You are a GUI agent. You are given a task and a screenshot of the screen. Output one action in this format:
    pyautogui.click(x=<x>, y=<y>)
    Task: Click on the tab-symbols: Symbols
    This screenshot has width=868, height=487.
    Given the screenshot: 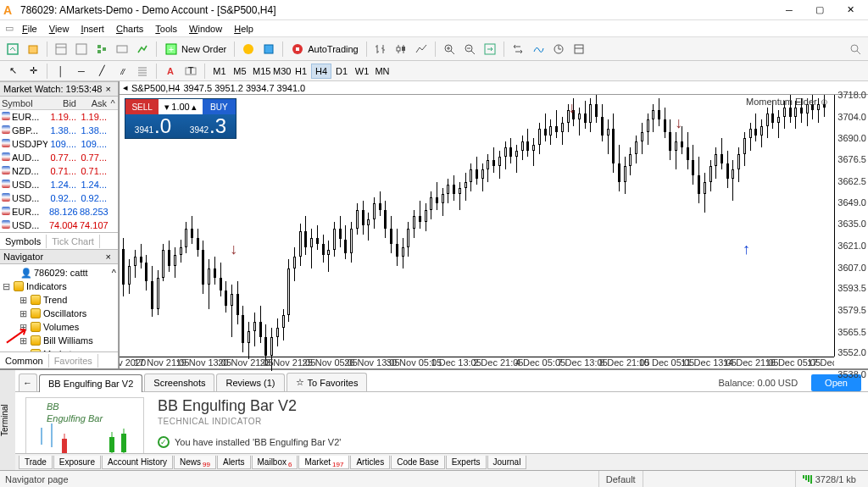 What is the action you would take?
    pyautogui.click(x=24, y=241)
    